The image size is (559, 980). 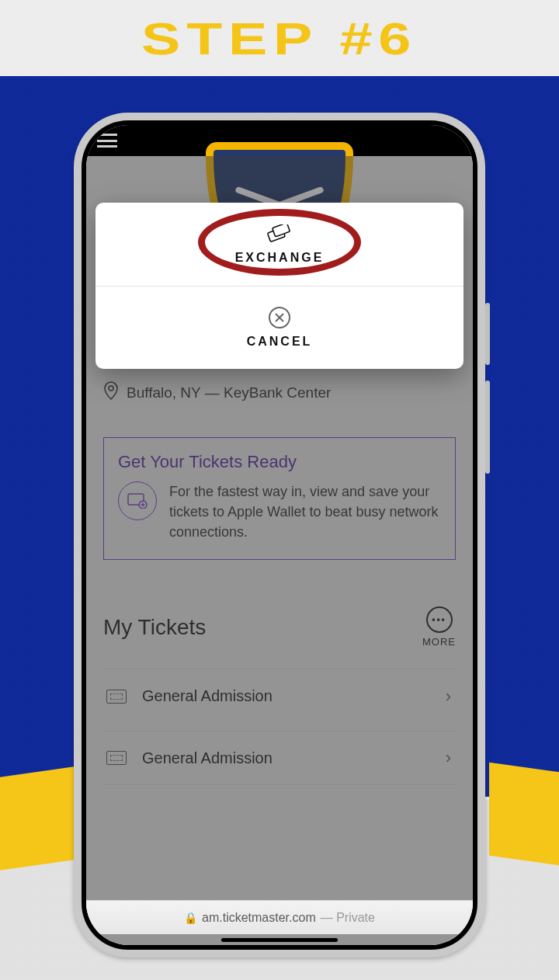 What do you see at coordinates (280, 318) in the screenshot?
I see `close-x-icon` at bounding box center [280, 318].